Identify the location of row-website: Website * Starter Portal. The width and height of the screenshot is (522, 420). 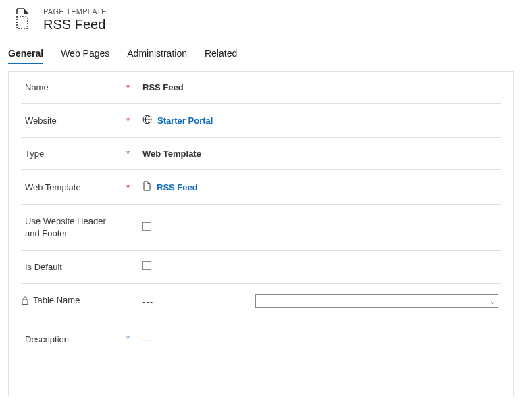
(261, 121).